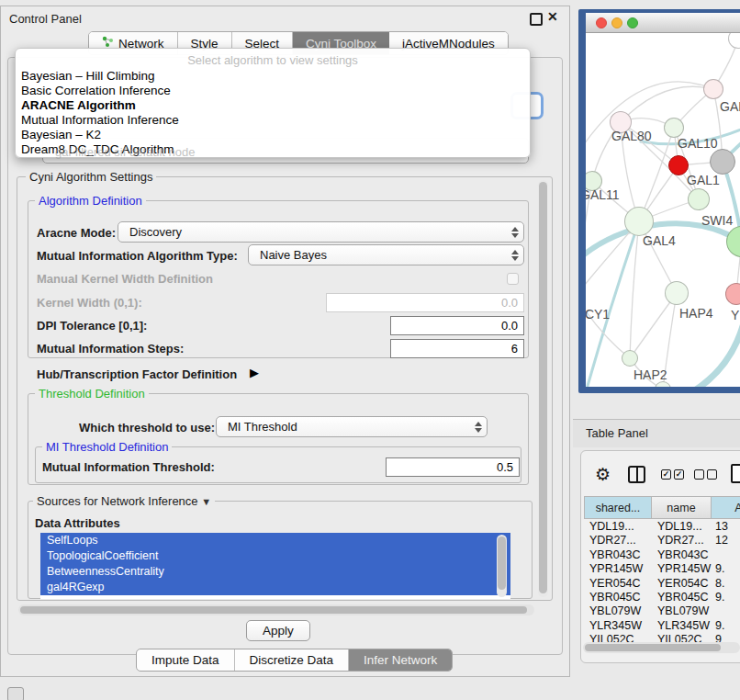 The image size is (740, 700). Describe the element at coordinates (91, 176) in the screenshot. I see `settings-group-title: Cyni Algorithm Settings` at that location.